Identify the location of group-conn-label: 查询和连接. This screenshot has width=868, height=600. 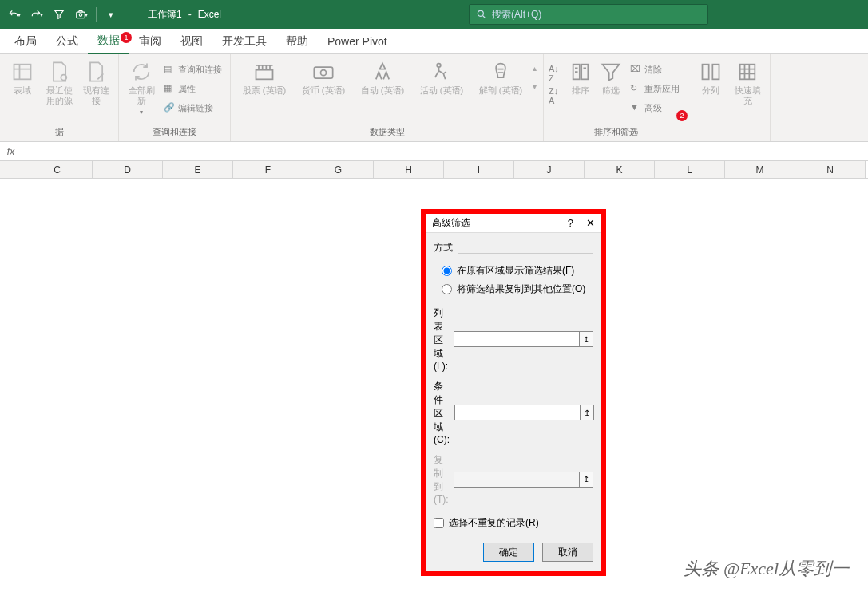
(174, 132).